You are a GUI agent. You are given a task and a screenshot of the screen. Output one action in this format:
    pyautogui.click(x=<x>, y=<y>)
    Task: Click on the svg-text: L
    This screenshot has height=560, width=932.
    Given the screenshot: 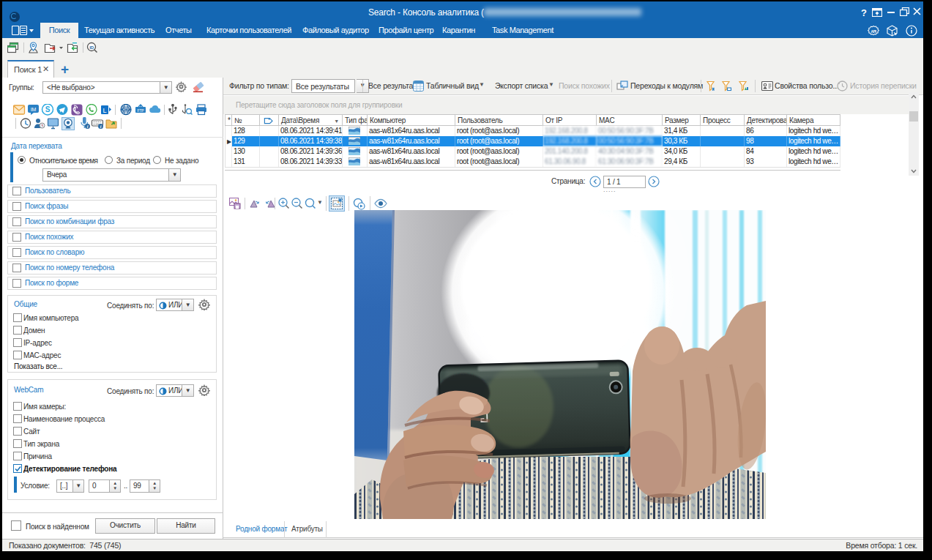 What is the action you would take?
    pyautogui.click(x=105, y=111)
    